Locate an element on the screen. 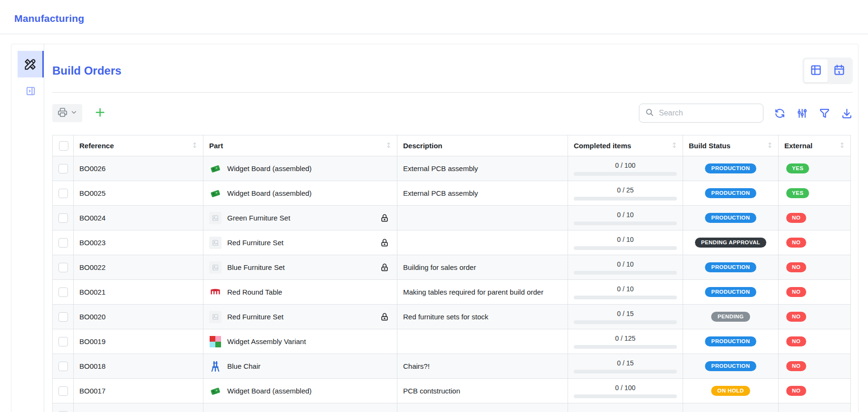 The image size is (868, 412). part-name: Blue Furniture Set is located at coordinates (256, 267).